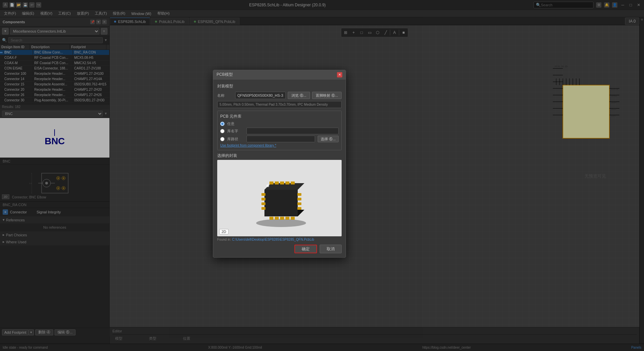 The width and height of the screenshot is (644, 351). What do you see at coordinates (306, 249) in the screenshot?
I see `ok-button: 确定` at bounding box center [306, 249].